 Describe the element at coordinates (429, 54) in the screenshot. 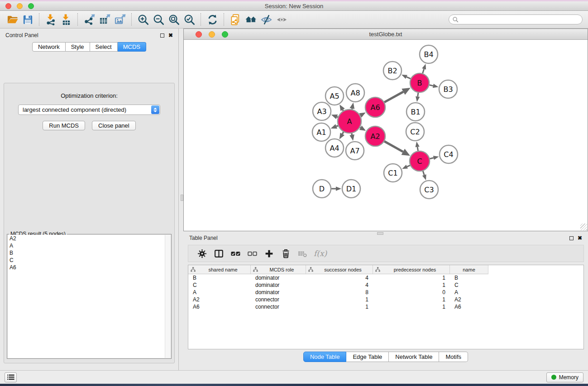

I see `graph-node-B4: B4` at that location.